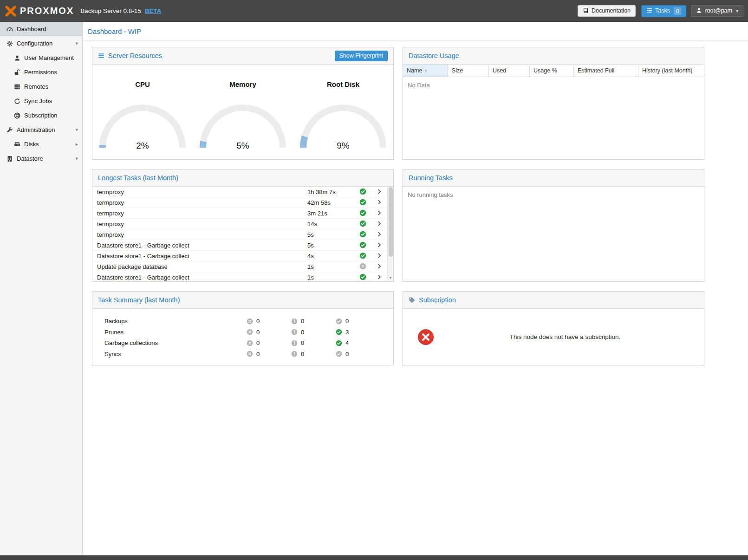  I want to click on scrollbar-thumb, so click(391, 222).